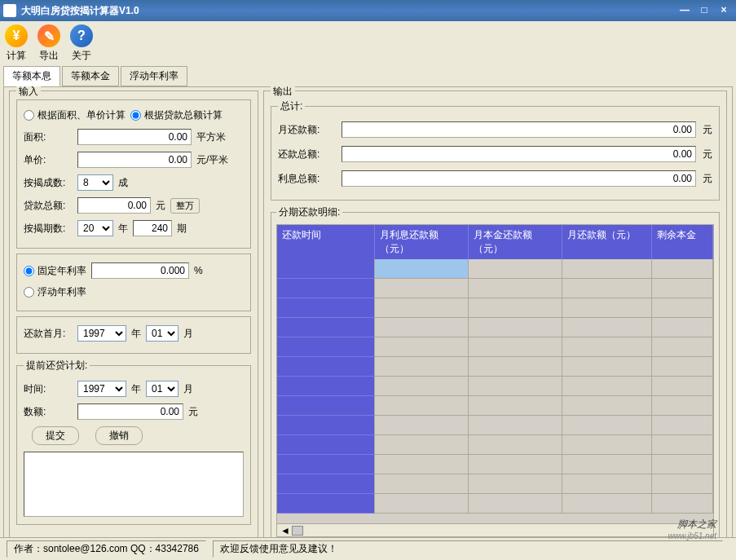  I want to click on yen-icon: ¥, so click(16, 36).